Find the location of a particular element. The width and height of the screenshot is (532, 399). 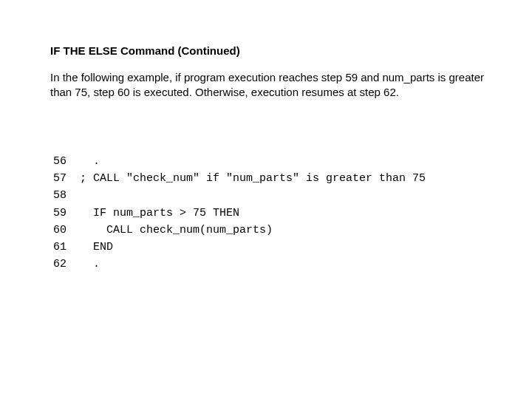

code-line: 56 . is located at coordinates (71, 161).